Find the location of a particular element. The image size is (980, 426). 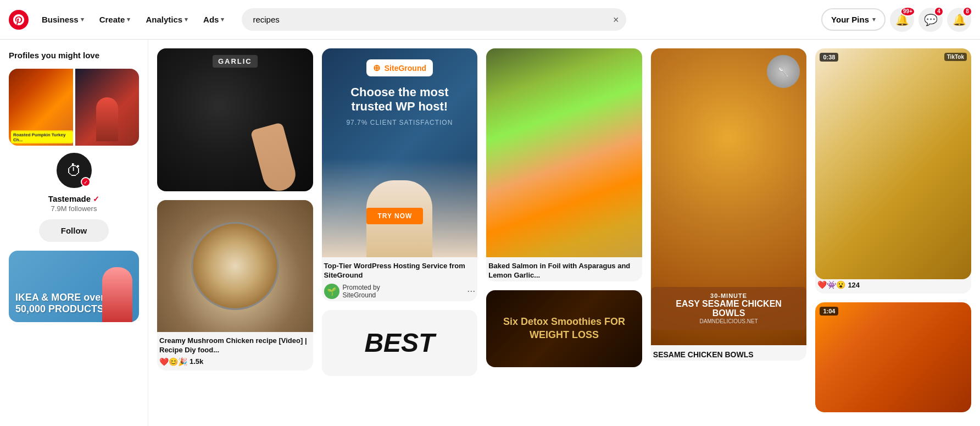

activity-button: 🔔 8 is located at coordinates (959, 20).